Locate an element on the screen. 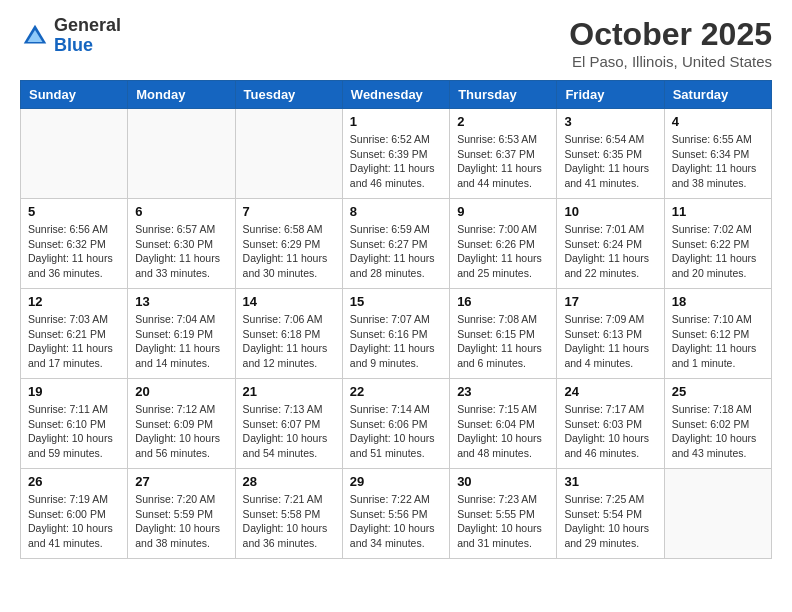 Image resolution: width=792 pixels, height=612 pixels. day-number: 18 is located at coordinates (718, 302).